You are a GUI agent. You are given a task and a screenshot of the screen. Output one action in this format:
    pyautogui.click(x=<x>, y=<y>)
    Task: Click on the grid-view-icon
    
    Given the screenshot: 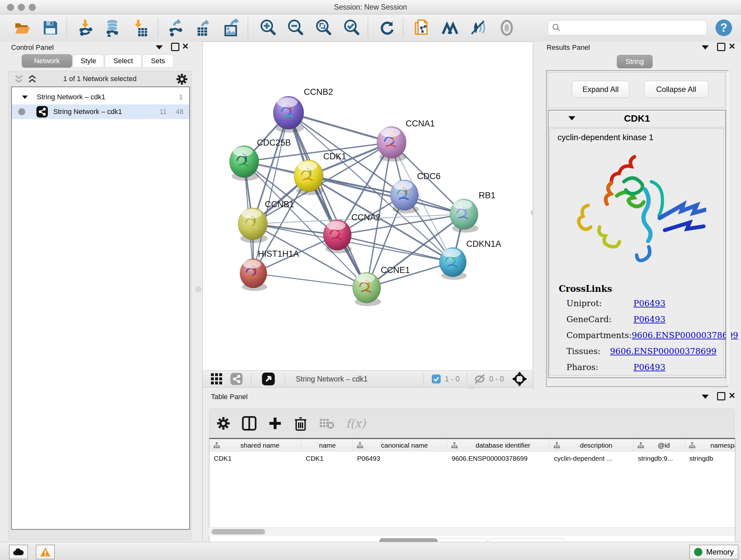 What is the action you would take?
    pyautogui.click(x=217, y=379)
    